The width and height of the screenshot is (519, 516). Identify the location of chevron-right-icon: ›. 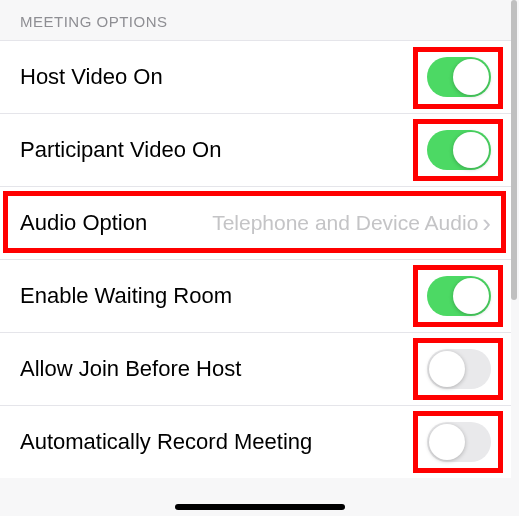
(486, 223).